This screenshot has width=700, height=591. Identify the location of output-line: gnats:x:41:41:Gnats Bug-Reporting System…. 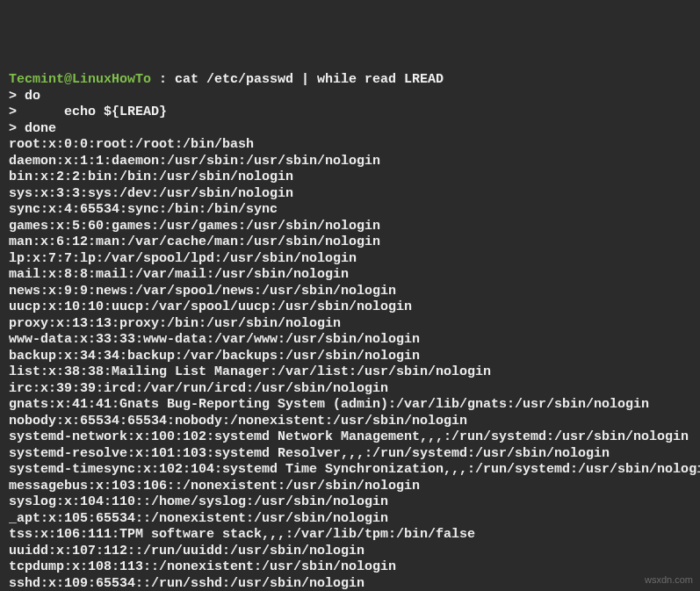
(350, 406).